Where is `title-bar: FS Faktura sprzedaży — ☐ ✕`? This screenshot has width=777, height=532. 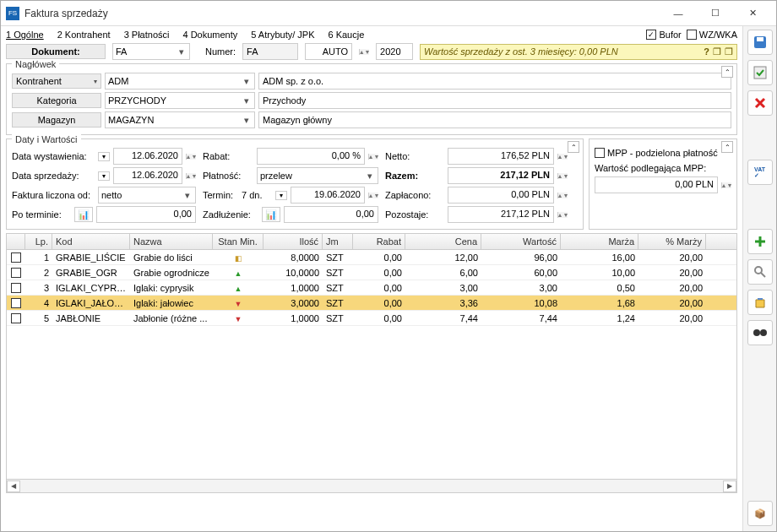
title-bar: FS Faktura sprzedaży — ☐ ✕ is located at coordinates (388, 14).